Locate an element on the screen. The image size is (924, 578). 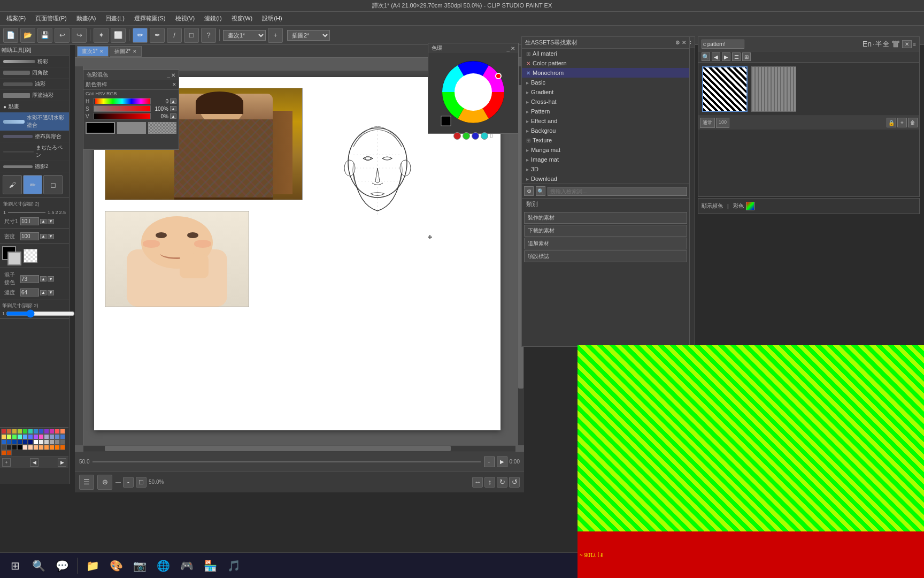
toolbar-open: 📂 is located at coordinates (28, 35).